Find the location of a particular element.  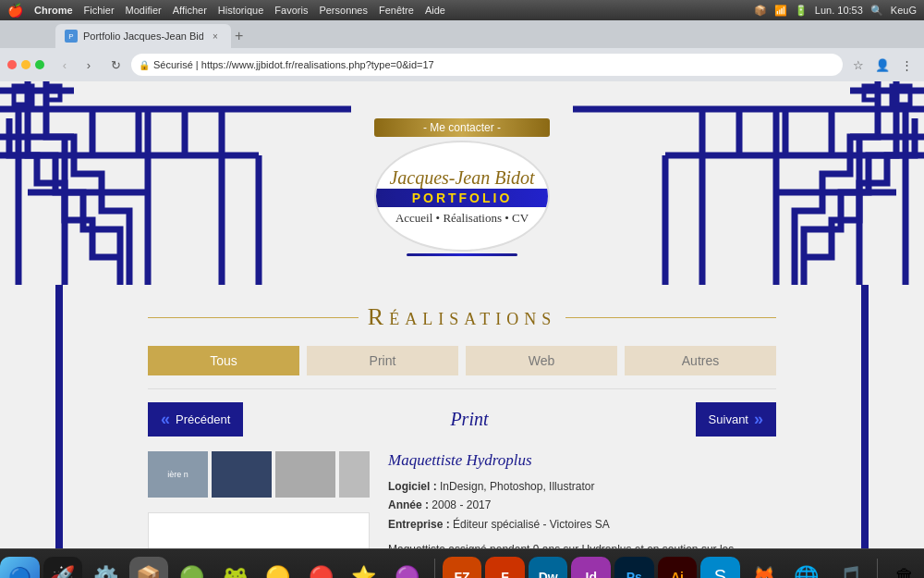

bookmark-button: ☆ is located at coordinates (858, 65).